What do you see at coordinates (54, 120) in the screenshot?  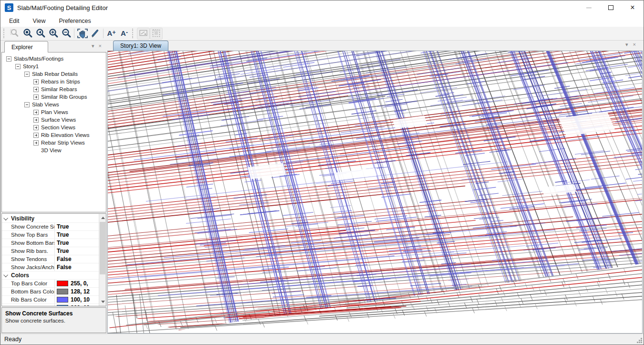 I see `tree-item-surface-views: Surface Views` at bounding box center [54, 120].